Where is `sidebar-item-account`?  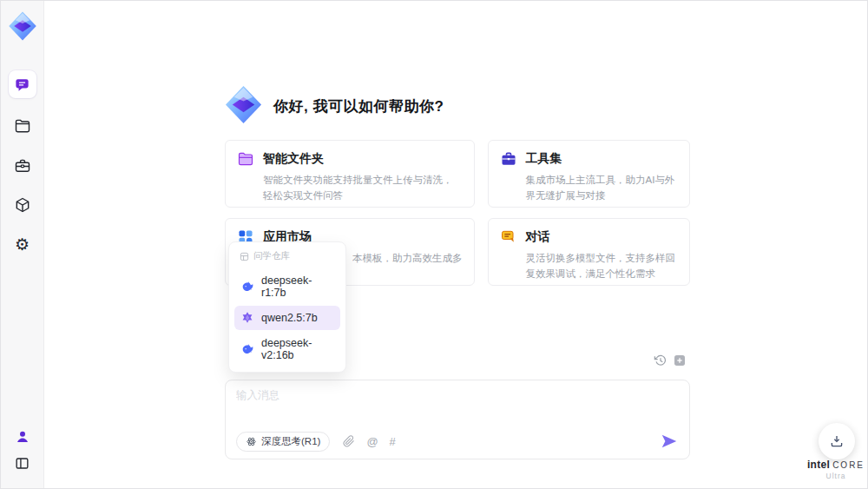 sidebar-item-account is located at coordinates (23, 437).